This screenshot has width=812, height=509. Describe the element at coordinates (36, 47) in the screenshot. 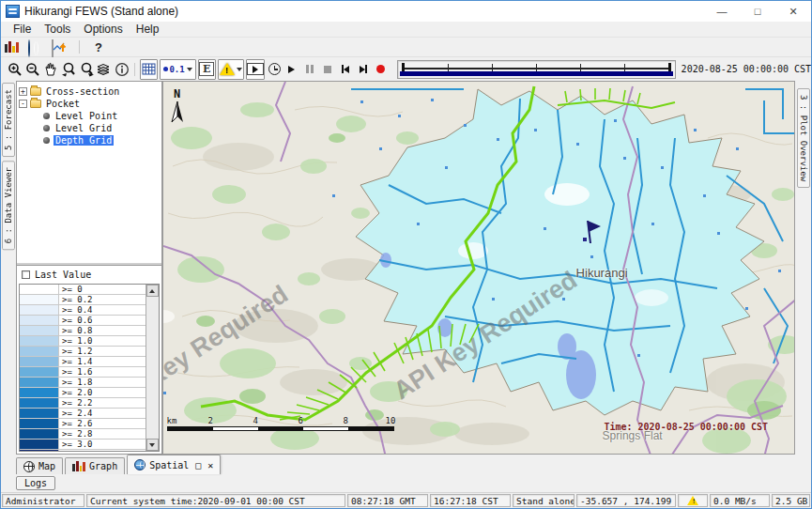

I see `map-display-icon` at that location.